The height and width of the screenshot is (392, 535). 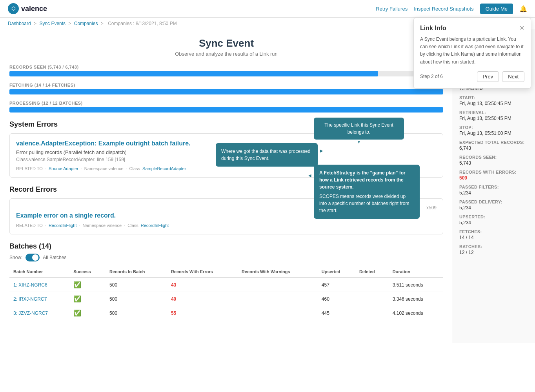 I want to click on passed-delivery-row: PASSED DELIVERY: 5,234, so click(x=494, y=205).